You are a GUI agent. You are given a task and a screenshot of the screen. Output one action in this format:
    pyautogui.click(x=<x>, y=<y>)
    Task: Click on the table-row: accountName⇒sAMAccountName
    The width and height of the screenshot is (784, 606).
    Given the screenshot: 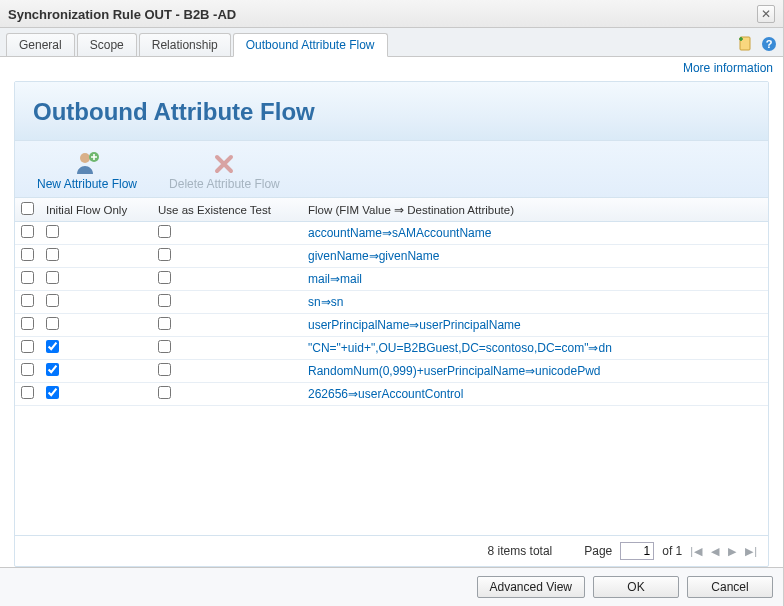 What is the action you would take?
    pyautogui.click(x=392, y=234)
    